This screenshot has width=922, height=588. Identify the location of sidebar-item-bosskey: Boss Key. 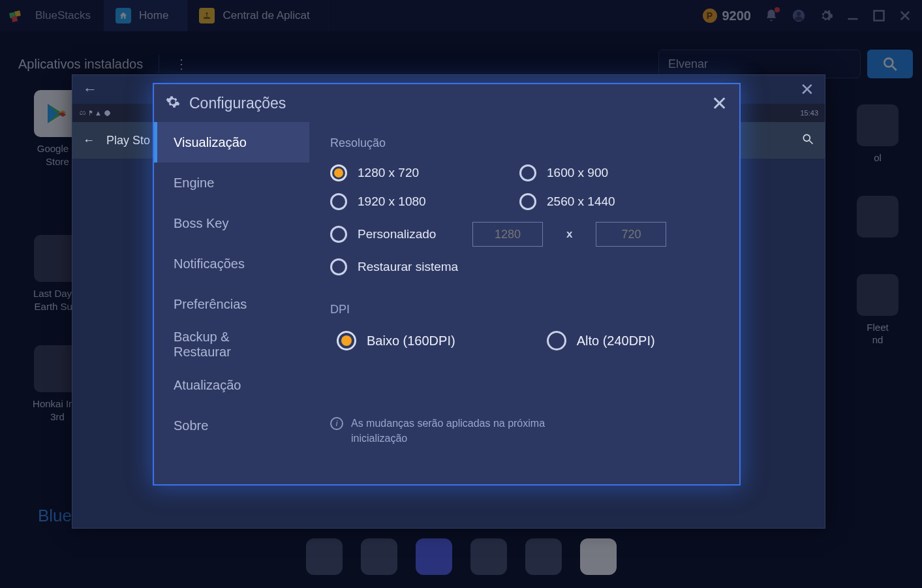
(232, 223).